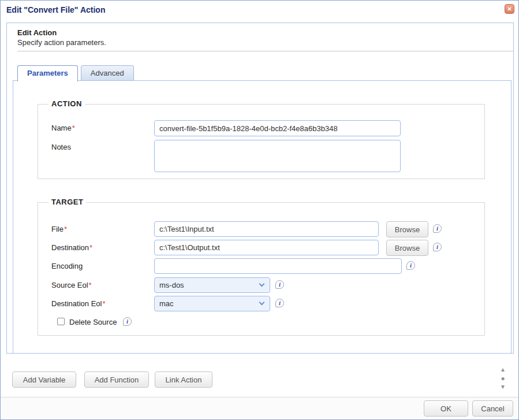  Describe the element at coordinates (59, 229) in the screenshot. I see `file-label: File*` at that location.